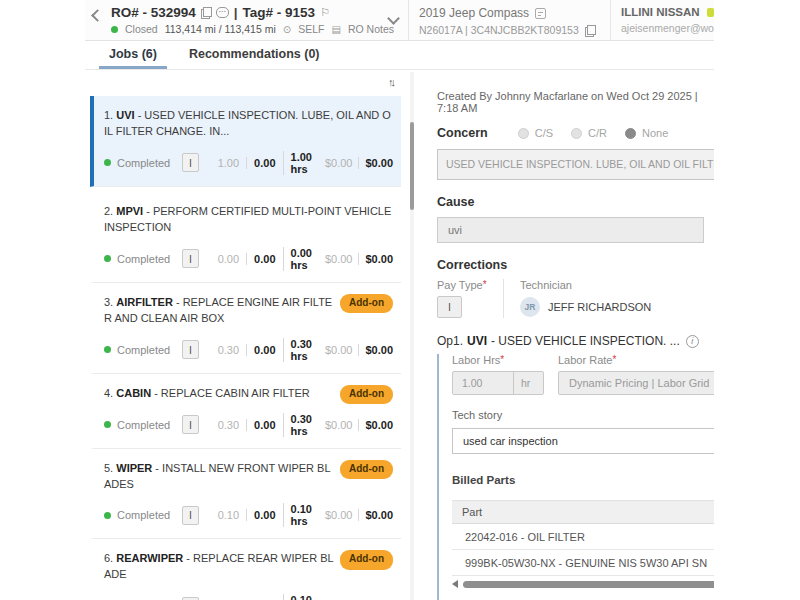 This screenshot has width=800, height=600. I want to click on job-code: AIRFILTER, so click(144, 302).